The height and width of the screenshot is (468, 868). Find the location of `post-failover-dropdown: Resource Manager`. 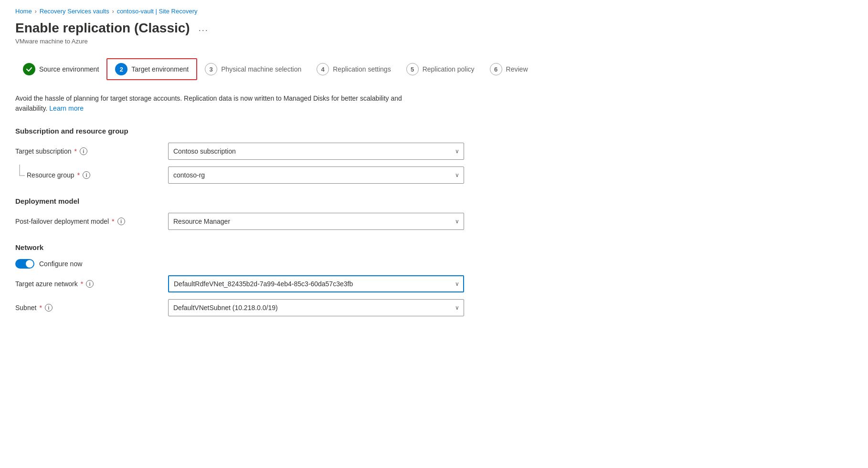

post-failover-dropdown: Resource Manager is located at coordinates (316, 221).